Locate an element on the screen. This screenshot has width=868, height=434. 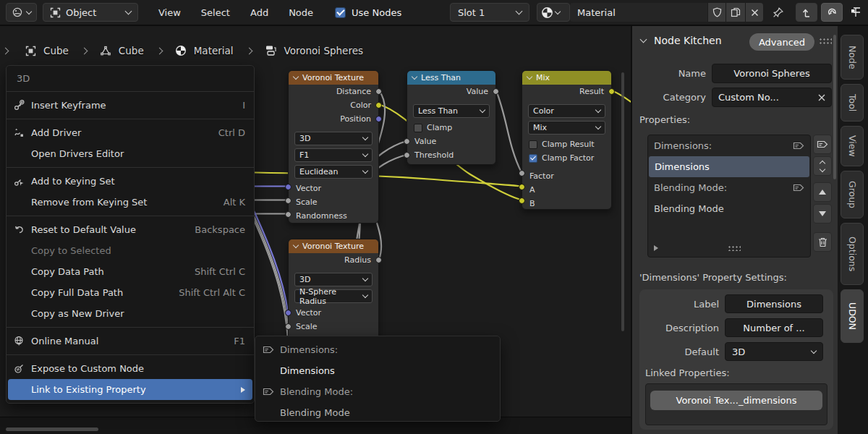
clamp-checkbox is located at coordinates (418, 128).